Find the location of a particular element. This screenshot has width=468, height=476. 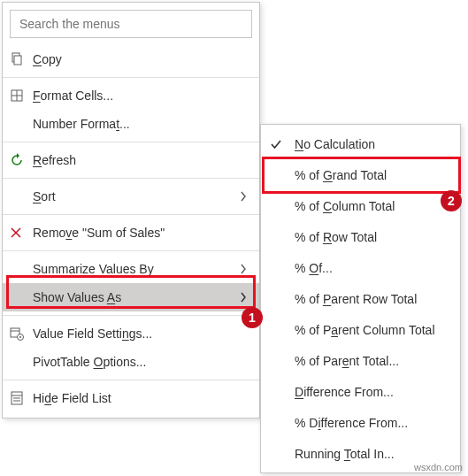

submenu-label: % of Grand Total is located at coordinates (372, 175).